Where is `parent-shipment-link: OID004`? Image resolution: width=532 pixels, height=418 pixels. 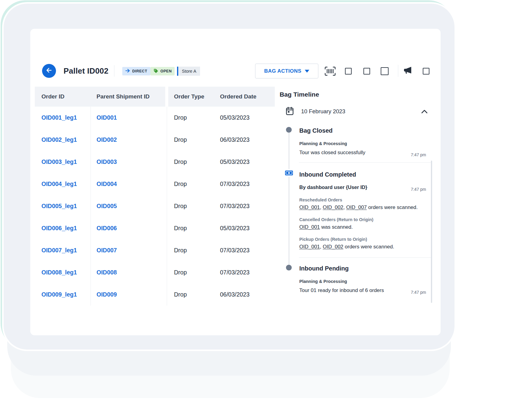
parent-shipment-link: OID004 is located at coordinates (107, 184).